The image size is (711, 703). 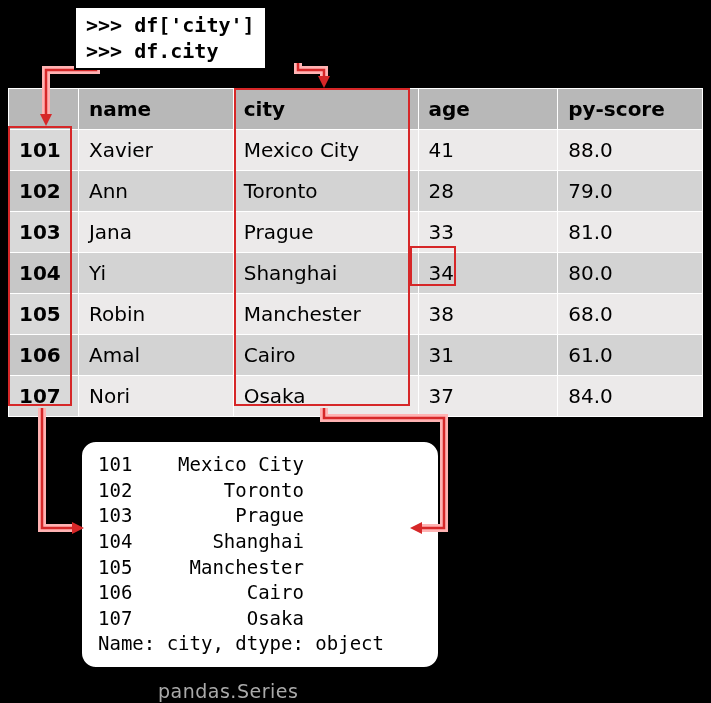 I want to click on cell-index: 103, so click(x=44, y=232).